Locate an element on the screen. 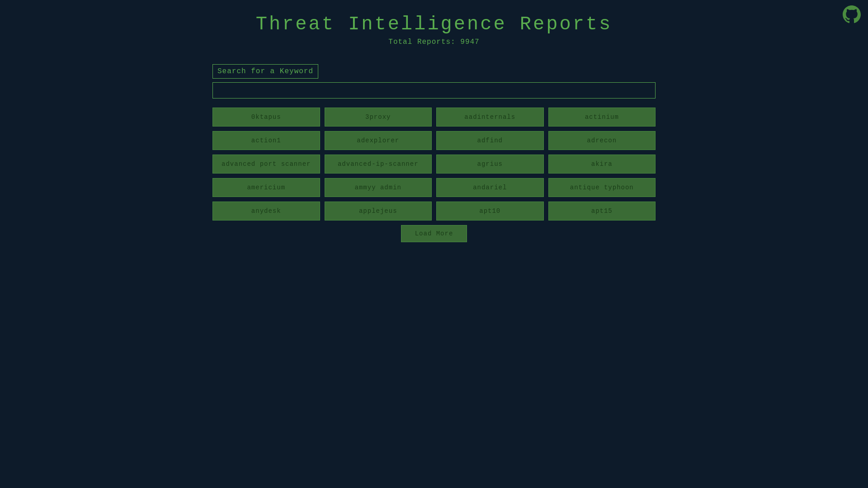  keyword-btn-advanced-ip-scanner: advanced-ip-scanner is located at coordinates (378, 164).